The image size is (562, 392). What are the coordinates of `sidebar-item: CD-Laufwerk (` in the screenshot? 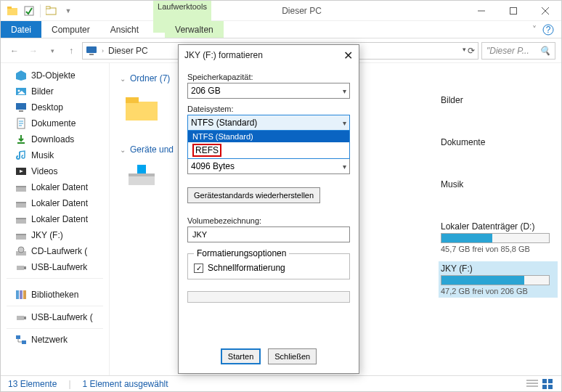 It's located at (55, 251).